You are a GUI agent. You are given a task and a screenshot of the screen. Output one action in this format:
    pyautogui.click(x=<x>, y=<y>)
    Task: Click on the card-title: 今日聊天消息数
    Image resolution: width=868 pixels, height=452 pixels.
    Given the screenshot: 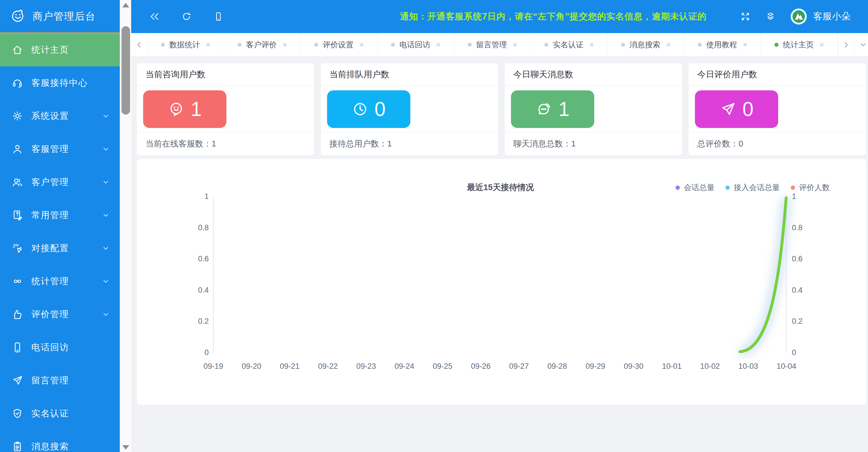 What is the action you would take?
    pyautogui.click(x=543, y=75)
    